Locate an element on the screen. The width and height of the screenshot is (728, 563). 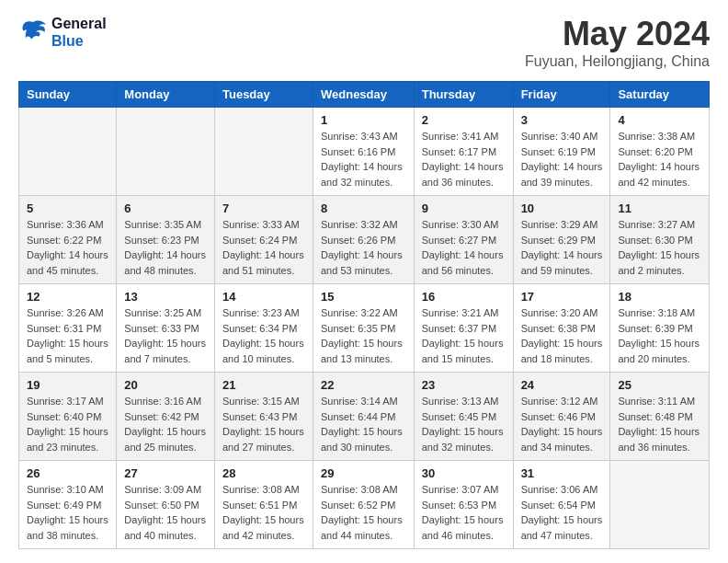
day-number: 6 is located at coordinates (165, 208).